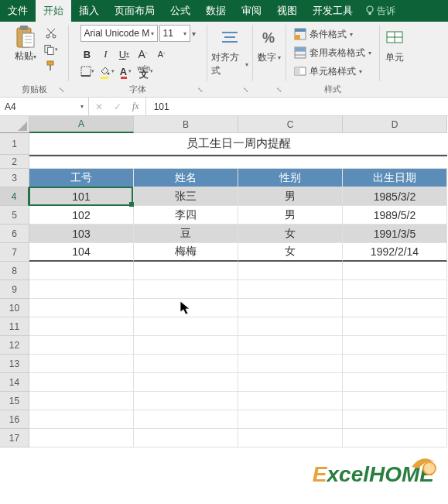 The height and width of the screenshot is (504, 448). What do you see at coordinates (15, 327) in the screenshot?
I see `row-header: 11` at bounding box center [15, 327].